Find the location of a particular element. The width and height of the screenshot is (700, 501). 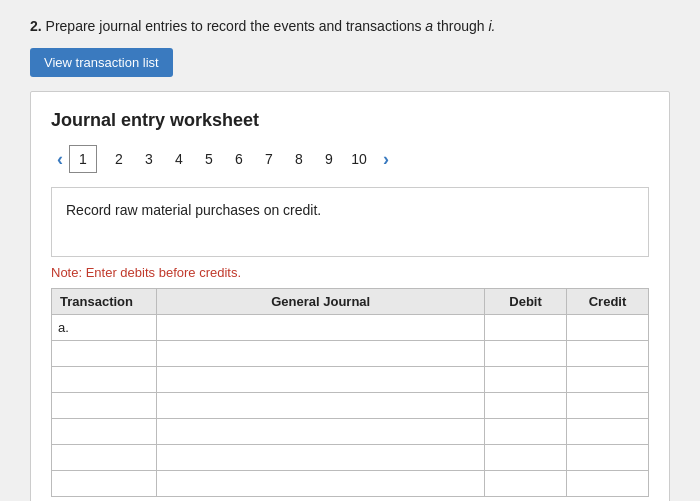

col-header-transaction: Transaction is located at coordinates (104, 302).